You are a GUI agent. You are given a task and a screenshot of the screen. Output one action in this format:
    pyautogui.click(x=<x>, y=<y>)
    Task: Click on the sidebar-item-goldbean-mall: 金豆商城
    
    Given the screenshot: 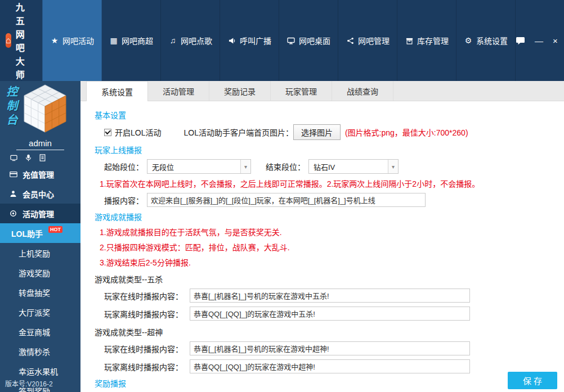 What is the action you would take?
    pyautogui.click(x=41, y=332)
    